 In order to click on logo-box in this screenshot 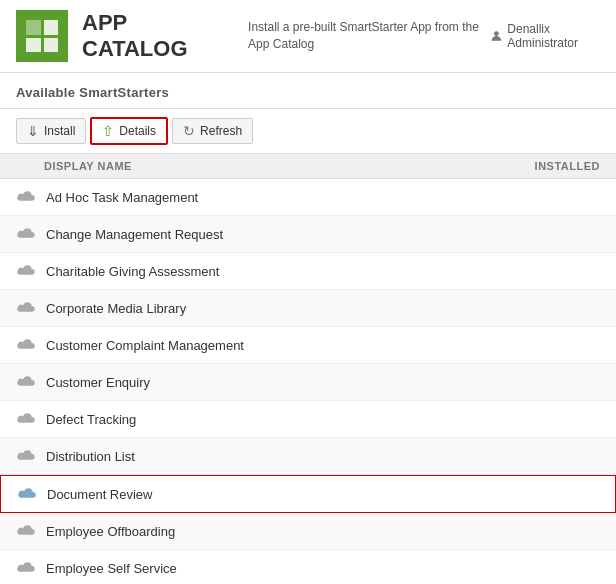, I will do `click(42, 36)`.